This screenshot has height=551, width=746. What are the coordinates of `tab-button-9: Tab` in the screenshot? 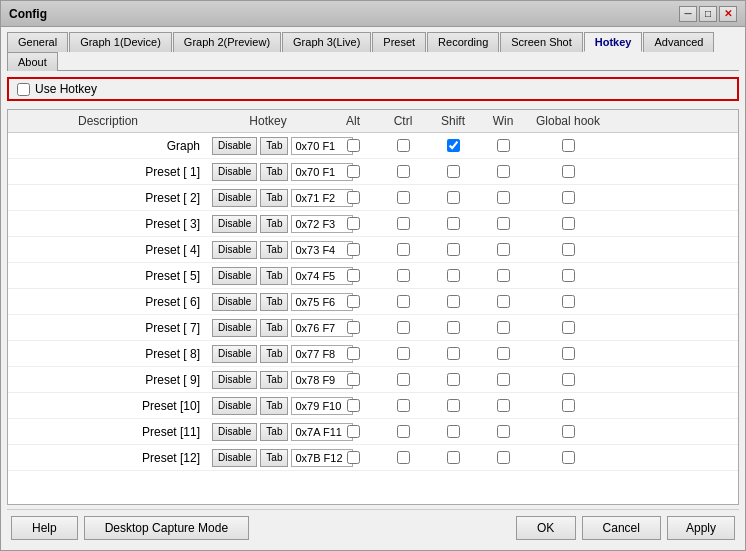 It's located at (274, 380).